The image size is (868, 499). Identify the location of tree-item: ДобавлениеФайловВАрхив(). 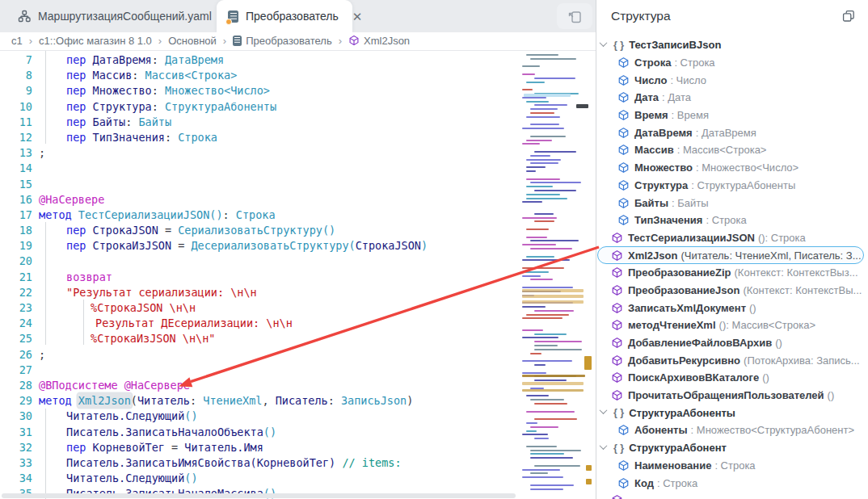
(732, 343).